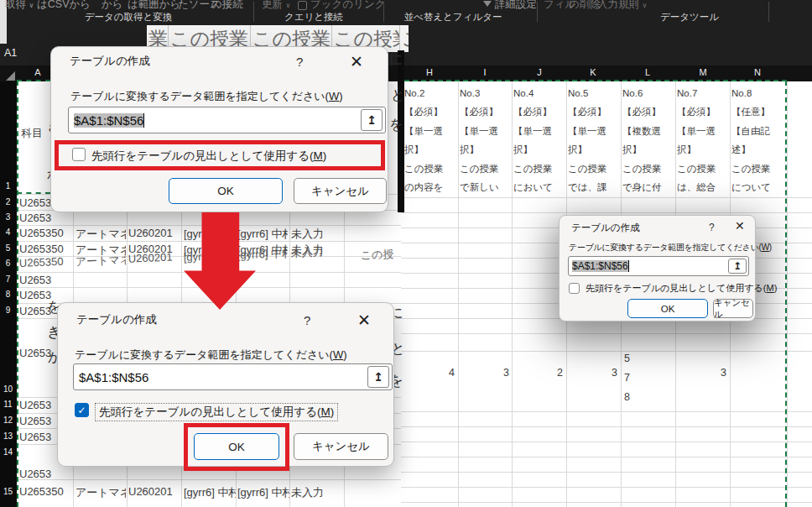  Describe the element at coordinates (8, 232) in the screenshot. I see `row-header-4: 4` at that location.